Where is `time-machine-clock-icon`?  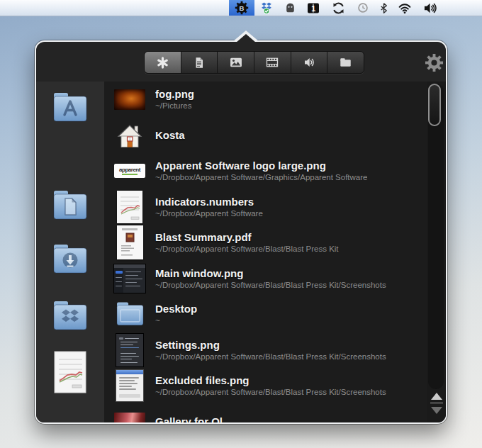
time-machine-clock-icon is located at coordinates (363, 8).